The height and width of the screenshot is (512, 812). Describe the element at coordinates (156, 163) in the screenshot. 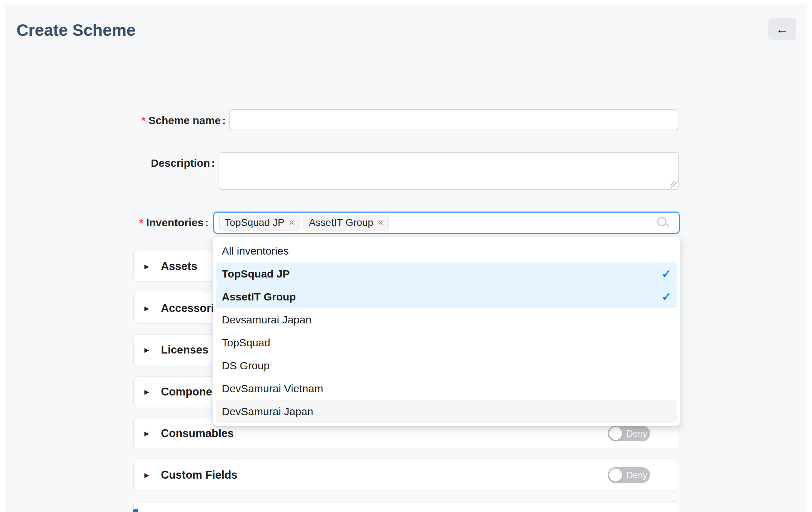

I see `description-label: Description :` at that location.